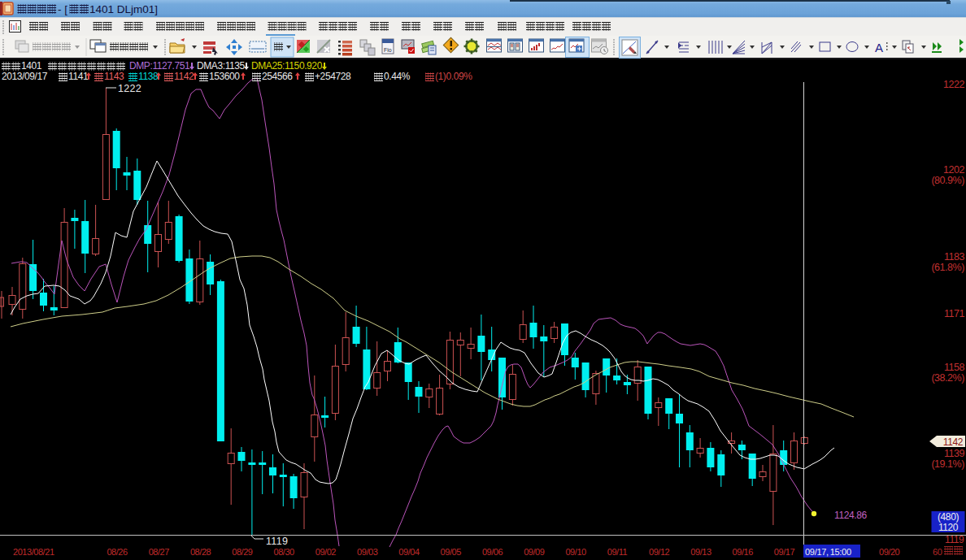 The width and height of the screenshot is (966, 560). I want to click on svg-text: DMA3:1135, so click(221, 66).